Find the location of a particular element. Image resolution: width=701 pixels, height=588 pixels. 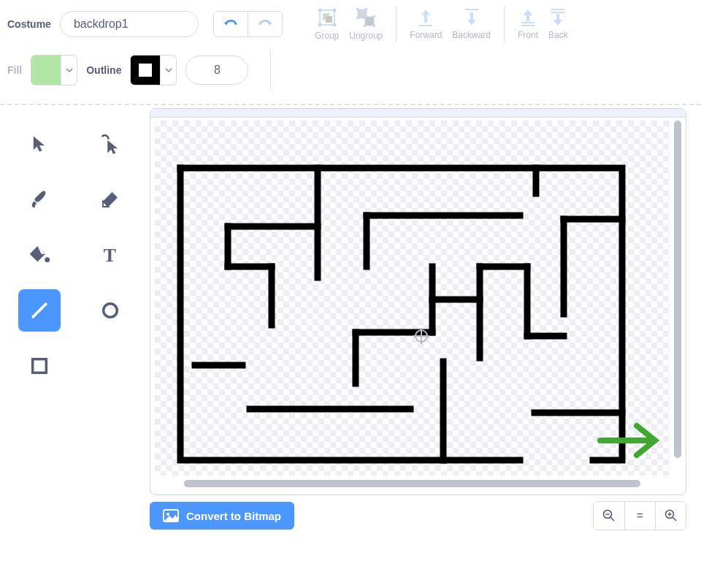

undo-button is located at coordinates (231, 24).